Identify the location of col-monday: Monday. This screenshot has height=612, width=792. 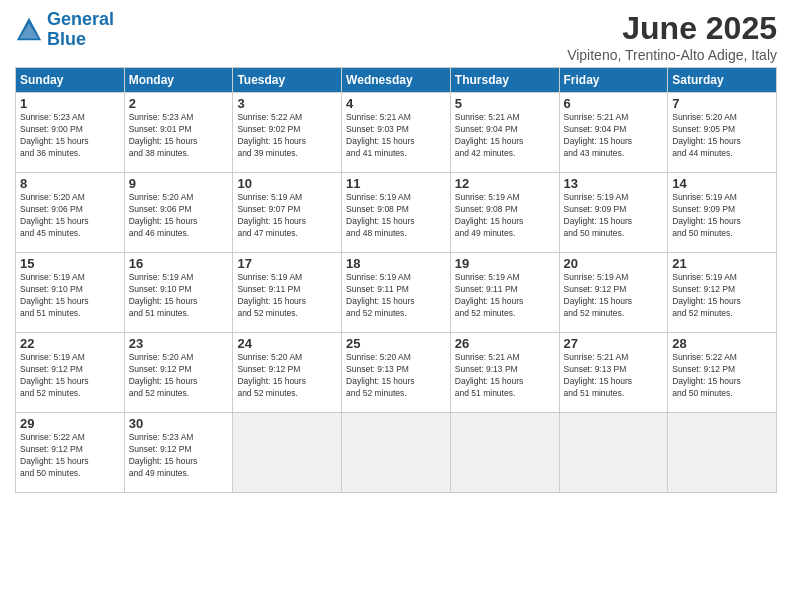
(178, 80).